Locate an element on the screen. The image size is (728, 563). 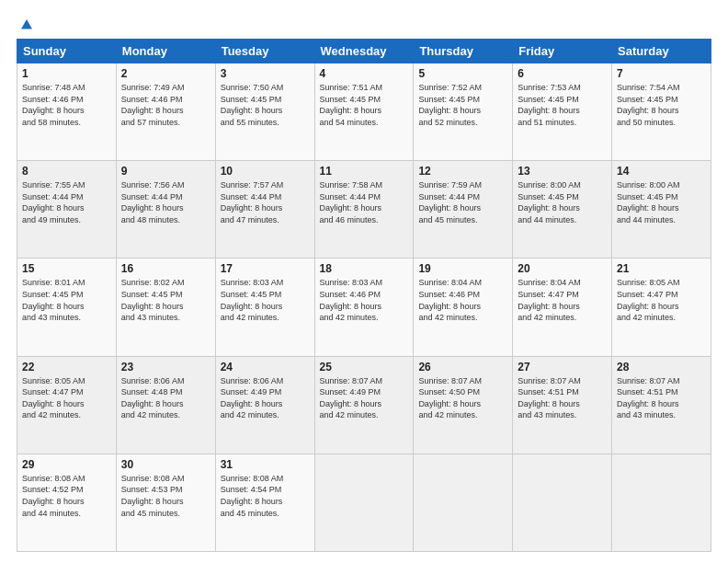
weekday-header-friday: Friday is located at coordinates (563, 52).